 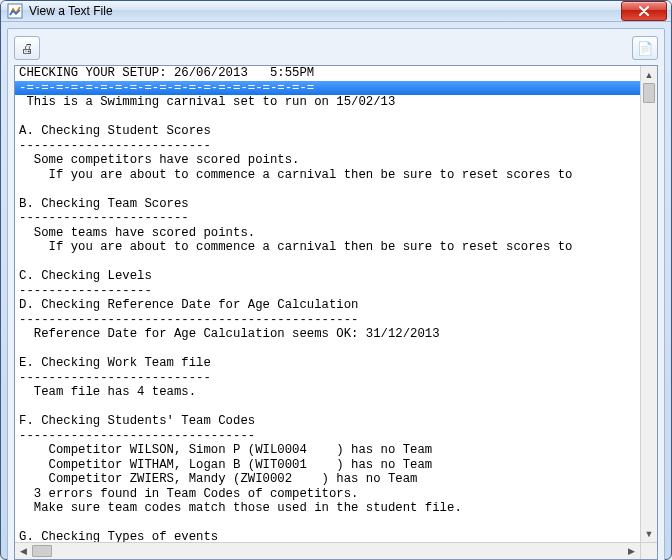 I want to click on print-button: 🖨, so click(x=27, y=48).